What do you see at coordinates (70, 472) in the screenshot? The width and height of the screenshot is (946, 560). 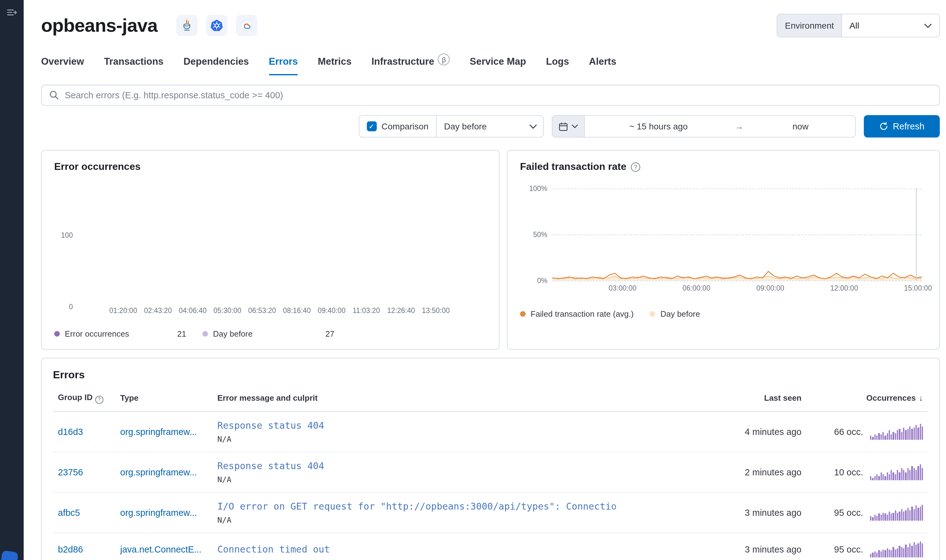 I see `group-id-link: 23756` at bounding box center [70, 472].